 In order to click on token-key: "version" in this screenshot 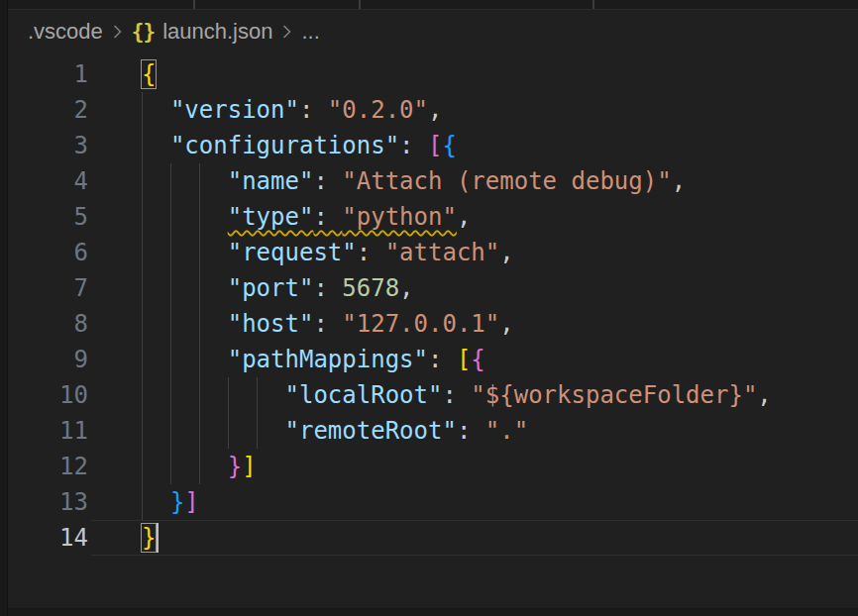, I will do `click(235, 110)`.